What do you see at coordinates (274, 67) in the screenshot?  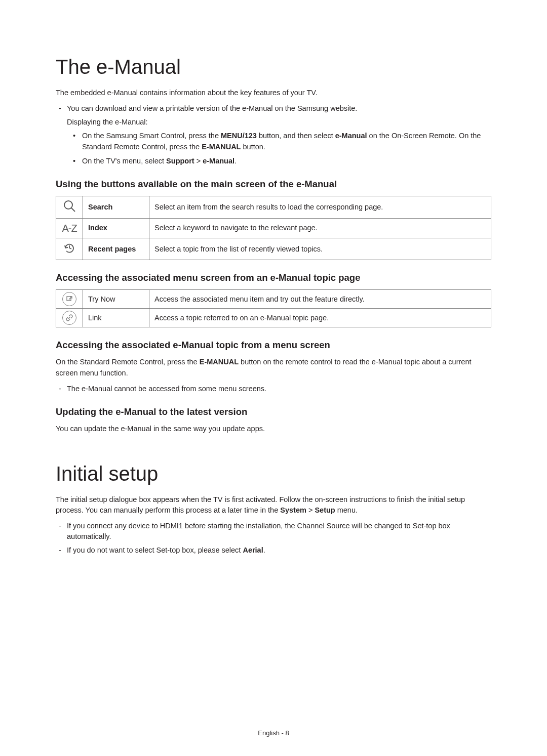 I see `heading-emanual: The e-Manual` at bounding box center [274, 67].